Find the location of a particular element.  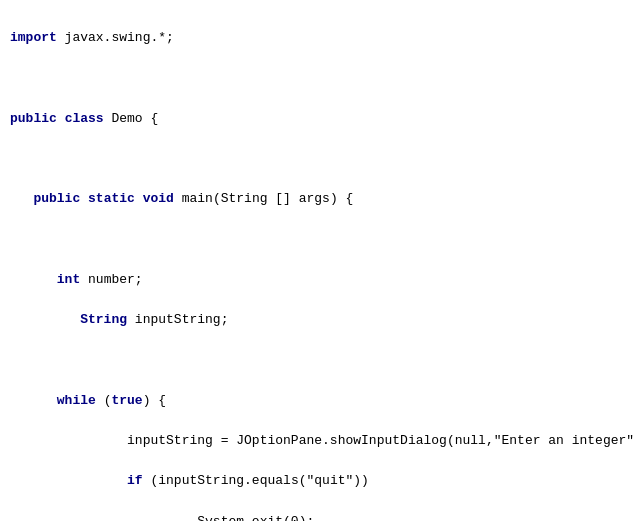

code-line-1: import javax.swing.*; is located at coordinates (317, 38).